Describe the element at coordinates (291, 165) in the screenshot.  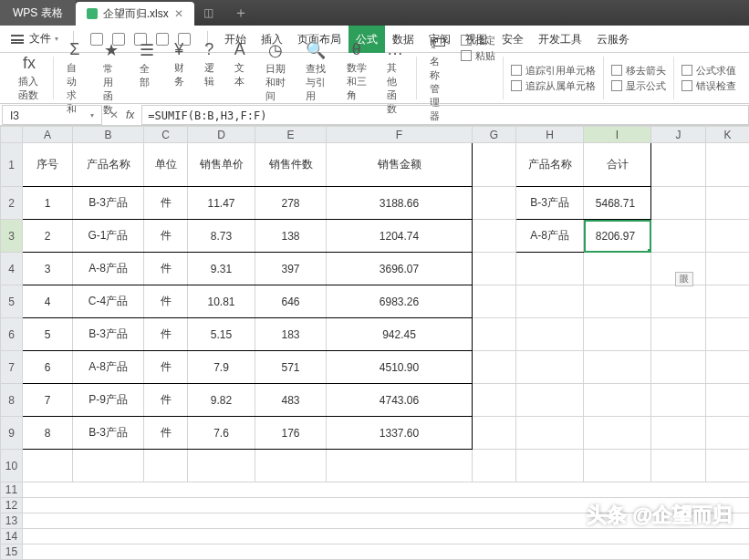
I see `cell: 销售件数` at that location.